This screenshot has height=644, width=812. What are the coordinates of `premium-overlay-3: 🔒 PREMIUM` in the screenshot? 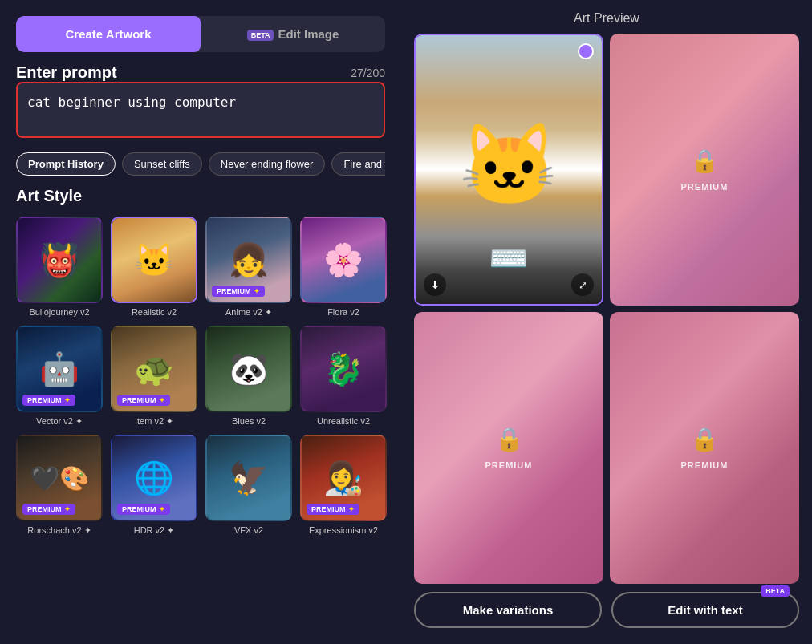 It's located at (509, 448).